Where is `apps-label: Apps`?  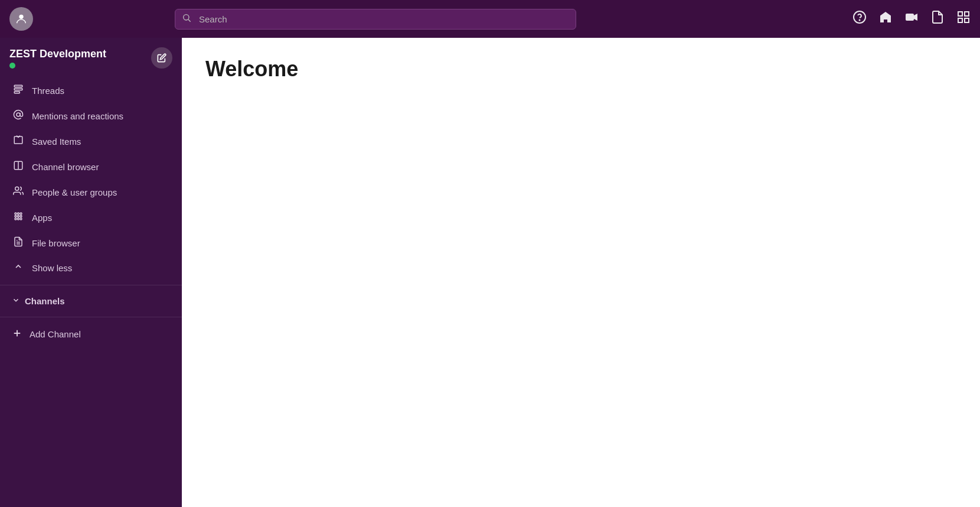 apps-label: Apps is located at coordinates (42, 217).